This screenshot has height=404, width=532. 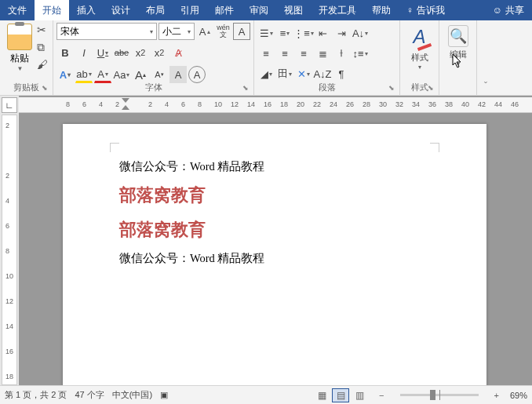 What do you see at coordinates (322, 395) in the screenshot?
I see `read-mode-button: ▦` at bounding box center [322, 395].